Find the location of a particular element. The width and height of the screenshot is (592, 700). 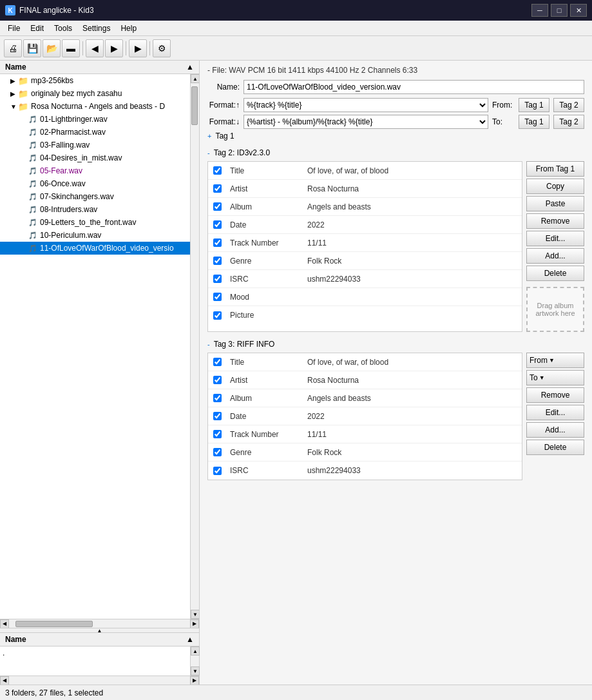

tree-vertical-scrollbar: ▲ ▼ is located at coordinates (195, 347).